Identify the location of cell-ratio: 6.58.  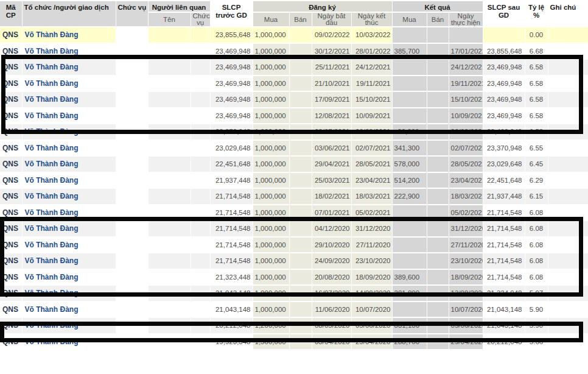
(536, 116).